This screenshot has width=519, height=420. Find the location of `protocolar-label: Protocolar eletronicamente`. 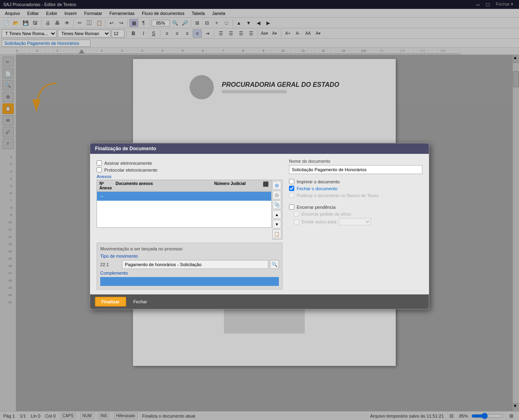

protocolar-label: Protocolar eletronicamente is located at coordinates (131, 170).